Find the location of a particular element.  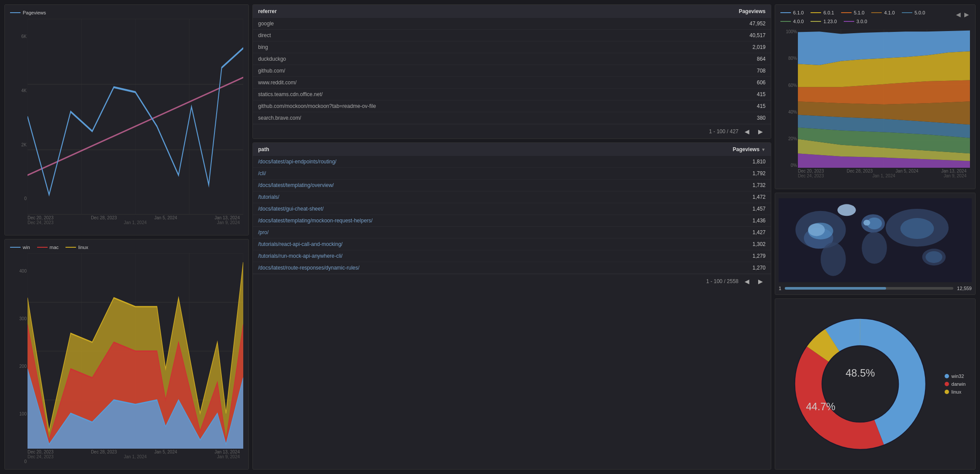

svg-text: 44.7% is located at coordinates (820, 407).